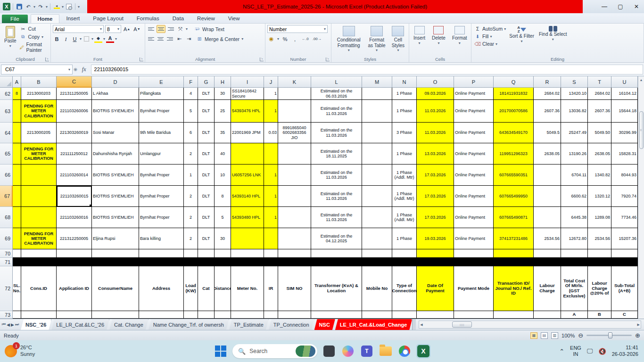 The image size is (644, 362). What do you see at coordinates (295, 133) in the screenshot?
I see `cell-K64: 8991865040 6002683356 JIO` at bounding box center [295, 133].